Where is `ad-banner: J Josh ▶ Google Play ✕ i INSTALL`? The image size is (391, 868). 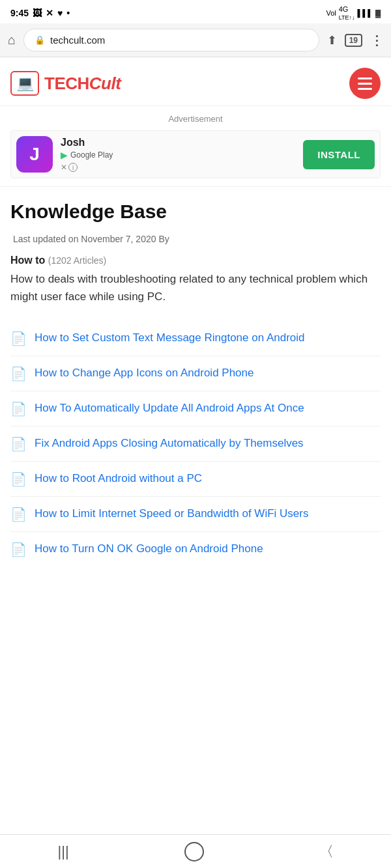 ad-banner: J Josh ▶ Google Play ✕ i INSTALL is located at coordinates (195, 154).